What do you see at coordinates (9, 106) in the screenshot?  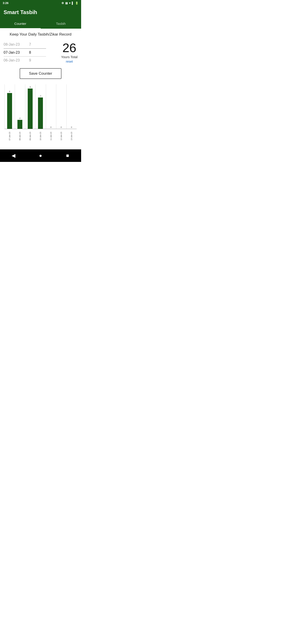 I see `bar-group: 8` at bounding box center [9, 106].